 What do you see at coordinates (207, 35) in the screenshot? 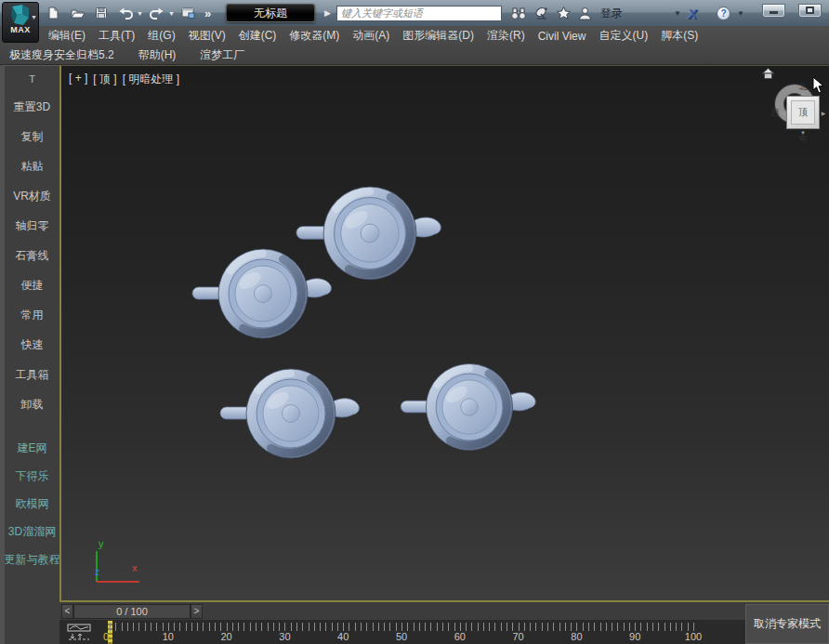
I see `menu-item: 视图(V)` at bounding box center [207, 35].